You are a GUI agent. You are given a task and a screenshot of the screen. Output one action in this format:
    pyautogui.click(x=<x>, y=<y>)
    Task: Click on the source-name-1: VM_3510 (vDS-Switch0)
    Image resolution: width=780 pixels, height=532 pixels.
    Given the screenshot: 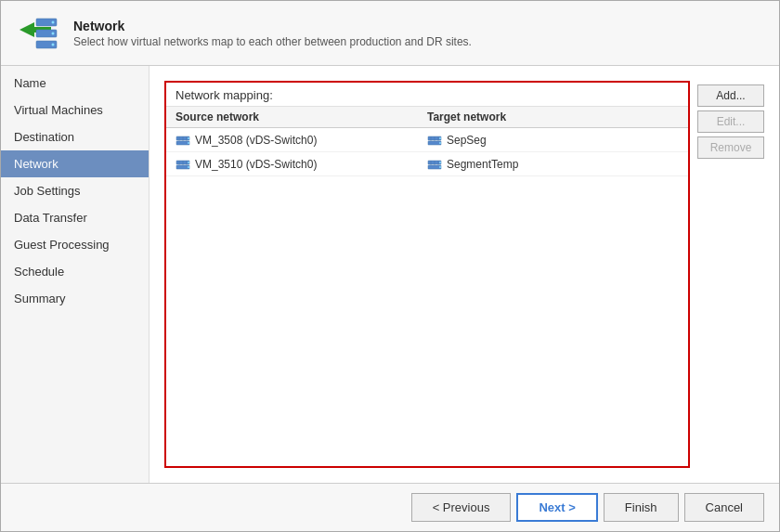 What is the action you would take?
    pyautogui.click(x=256, y=164)
    